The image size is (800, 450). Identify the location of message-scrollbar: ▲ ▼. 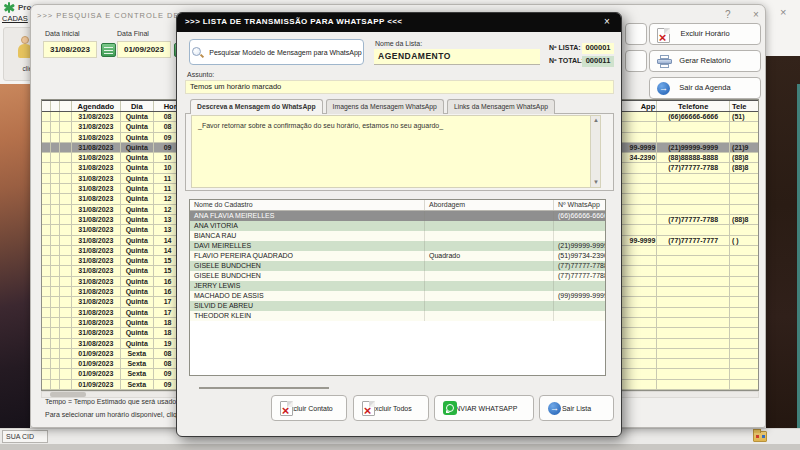
(595, 152).